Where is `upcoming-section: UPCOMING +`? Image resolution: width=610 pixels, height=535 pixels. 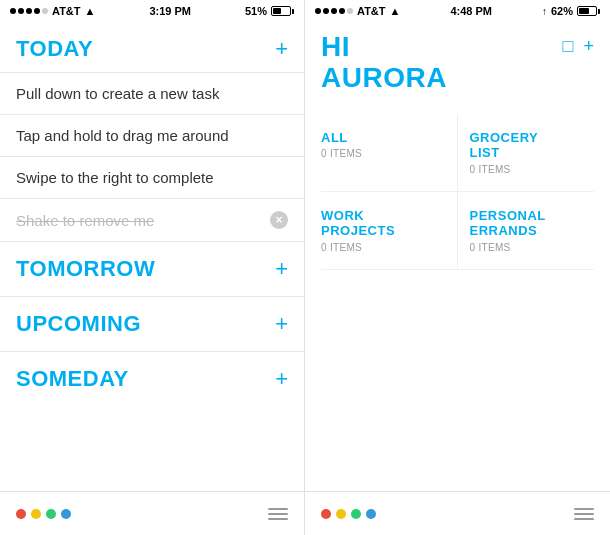 upcoming-section: UPCOMING + is located at coordinates (152, 324).